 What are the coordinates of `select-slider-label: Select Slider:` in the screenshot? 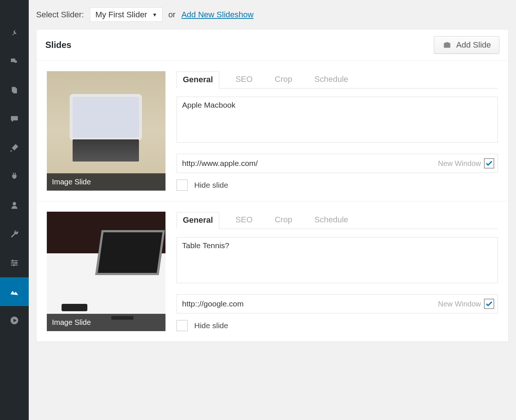 It's located at (60, 15).